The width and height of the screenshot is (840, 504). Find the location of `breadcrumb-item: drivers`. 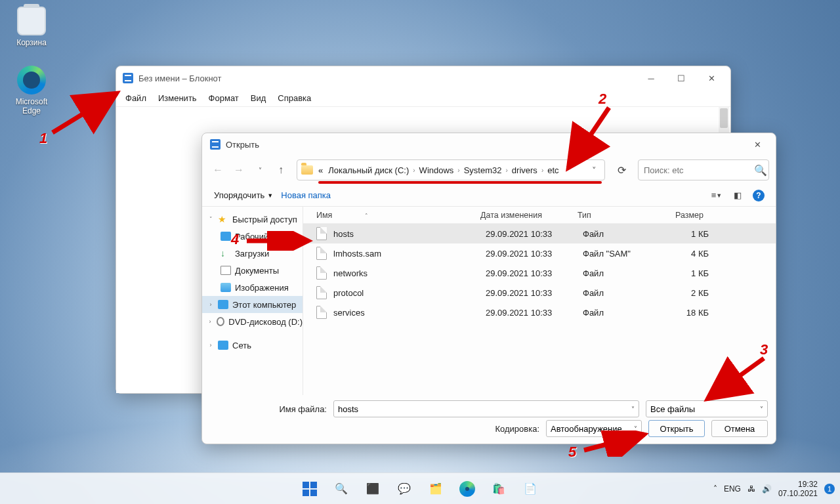

breadcrumb-item: drivers is located at coordinates (525, 171).